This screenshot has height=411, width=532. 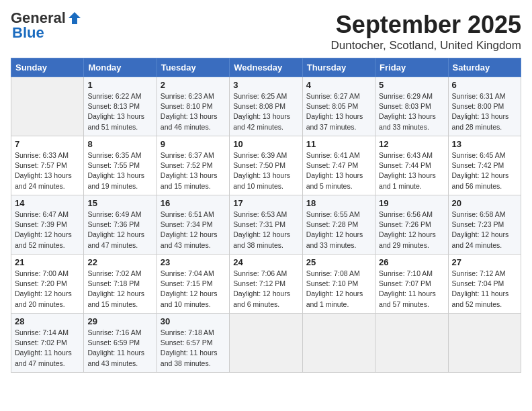 I want to click on calendar-cell: 9Sunrise: 6:37 AMSunset: 7:52 PMDaylight…, so click(x=193, y=166).